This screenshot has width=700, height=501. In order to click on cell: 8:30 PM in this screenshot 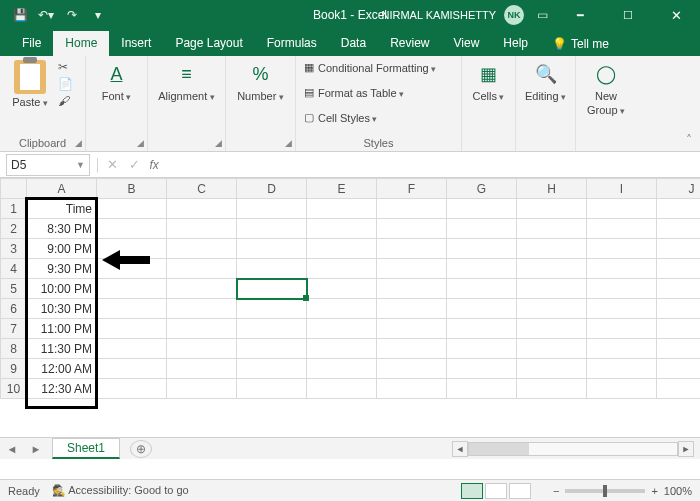, I will do `click(62, 229)`.